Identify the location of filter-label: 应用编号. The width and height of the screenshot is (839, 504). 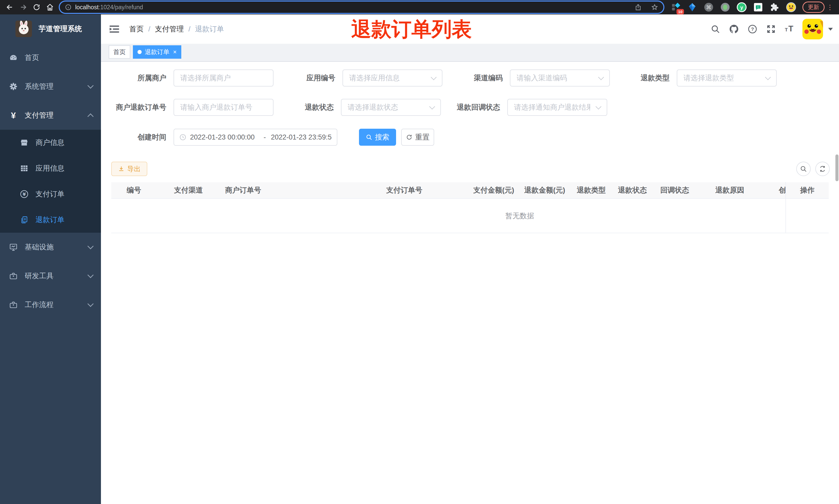
(307, 78).